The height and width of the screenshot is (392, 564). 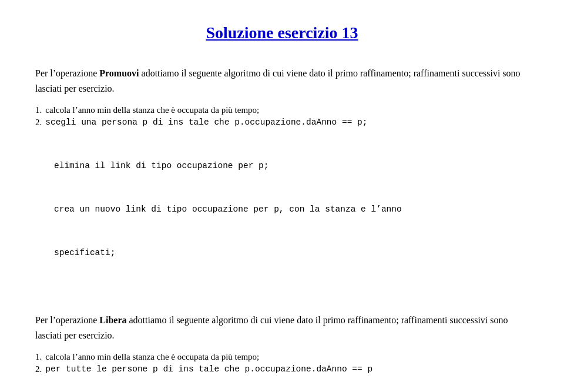 I want to click on promuovi-step1-text: calcola l’anno min della stanza che è oc…, so click(x=152, y=110).